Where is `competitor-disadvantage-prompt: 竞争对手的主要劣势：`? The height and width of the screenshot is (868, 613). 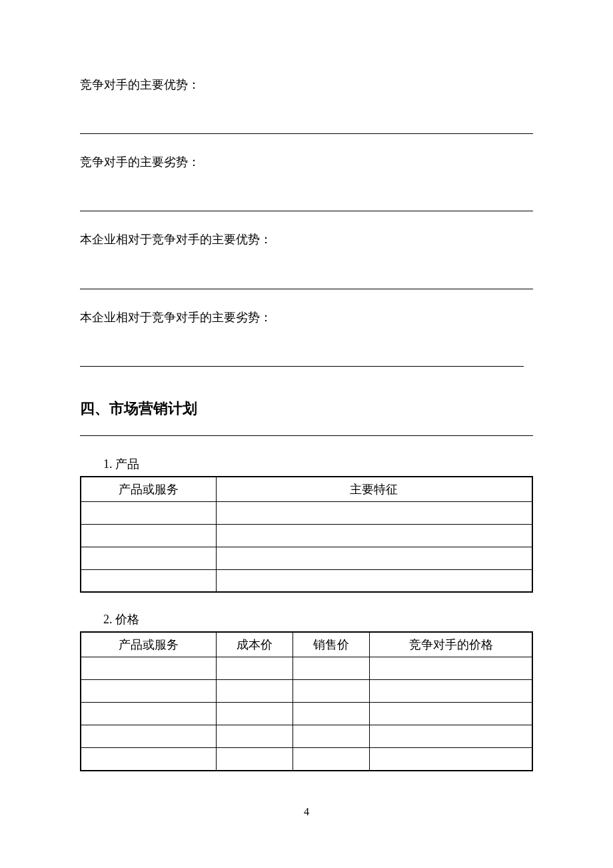
competitor-disadvantage-prompt: 竞争对手的主要劣势： is located at coordinates (306, 163).